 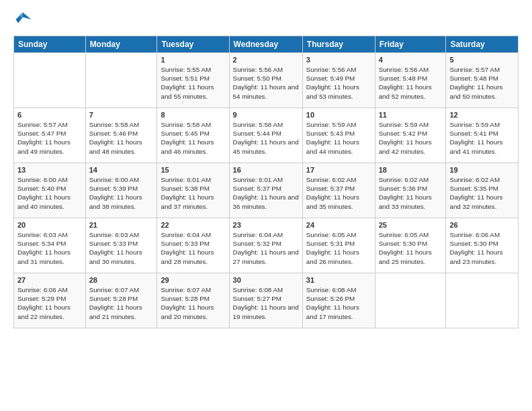 I want to click on day-number: 12, so click(x=482, y=115).